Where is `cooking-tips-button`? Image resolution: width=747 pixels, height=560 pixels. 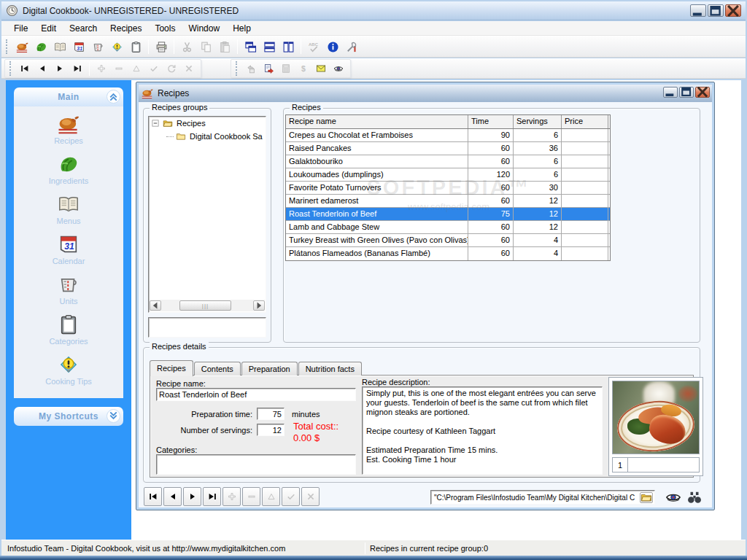
cooking-tips-button is located at coordinates (117, 47).